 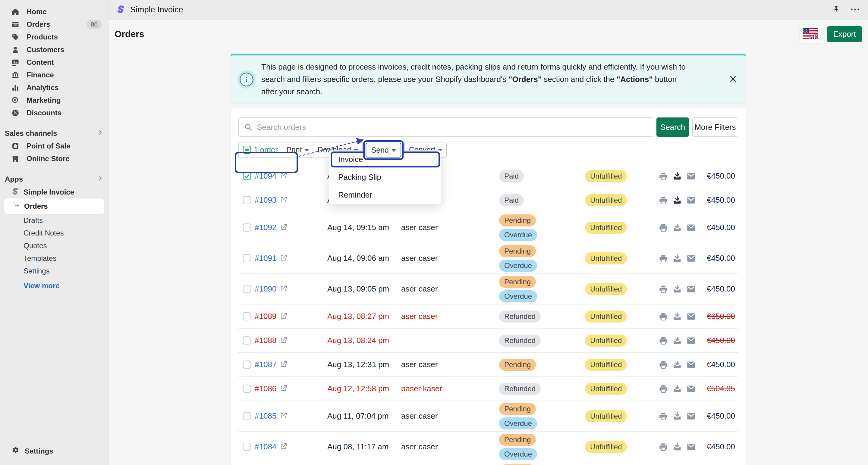 I want to click on sidebar-item-finance: Finance, so click(x=54, y=75).